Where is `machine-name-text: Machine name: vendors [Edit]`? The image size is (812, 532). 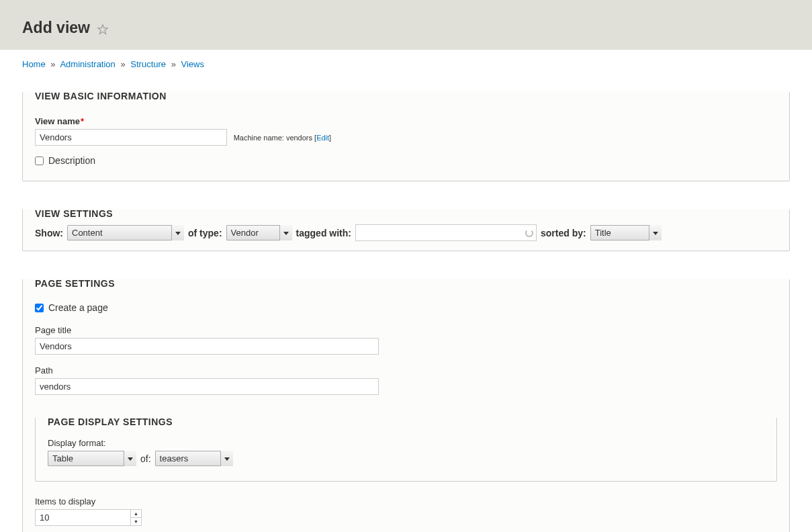 machine-name-text: Machine name: vendors [Edit] is located at coordinates (283, 138).